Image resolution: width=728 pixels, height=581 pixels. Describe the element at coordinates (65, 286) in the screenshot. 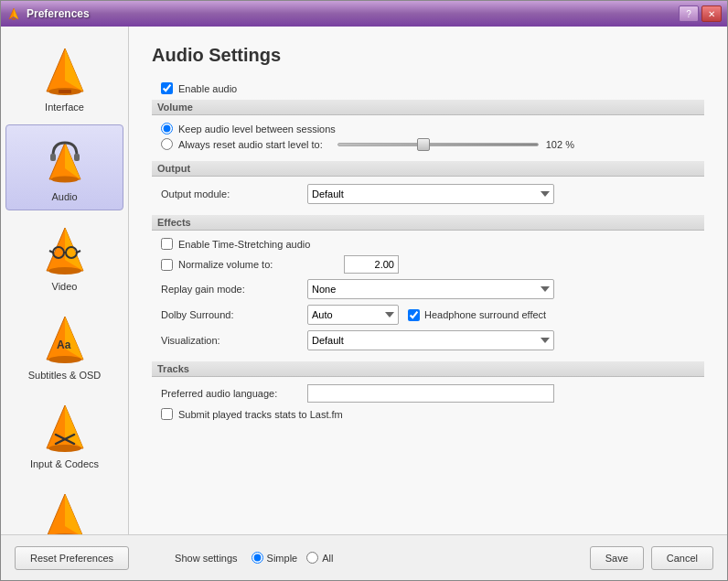

I see `sidebar-video-label: Video` at that location.